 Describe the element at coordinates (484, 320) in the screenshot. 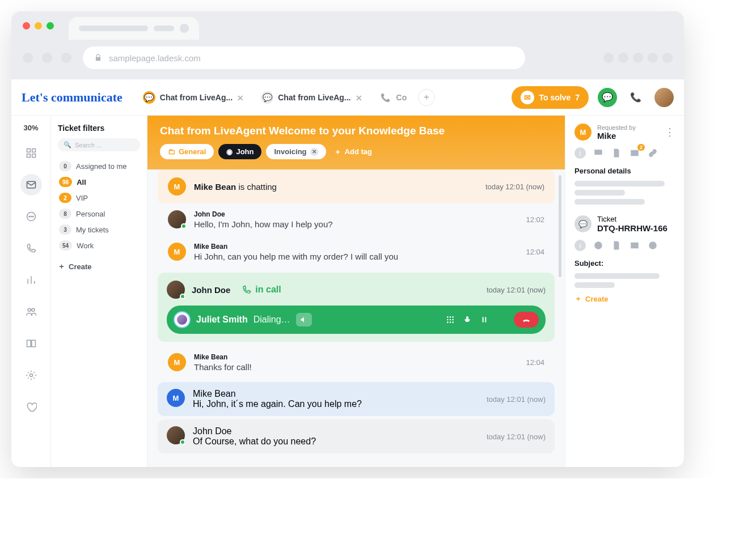

I see `pause-icon` at that location.